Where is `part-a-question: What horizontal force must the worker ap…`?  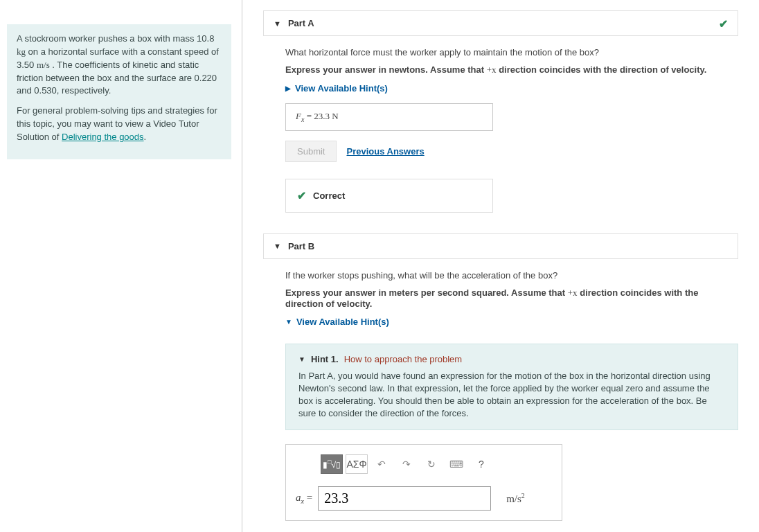 part-a-question: What horizontal force must the worker ap… is located at coordinates (512, 53).